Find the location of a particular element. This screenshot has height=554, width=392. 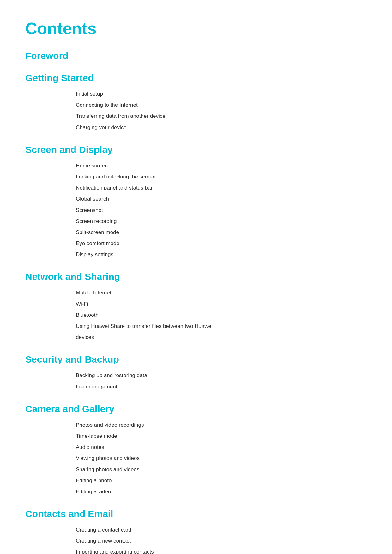

toc-item-text: Sharing photos and videos is located at coordinates (234, 469).